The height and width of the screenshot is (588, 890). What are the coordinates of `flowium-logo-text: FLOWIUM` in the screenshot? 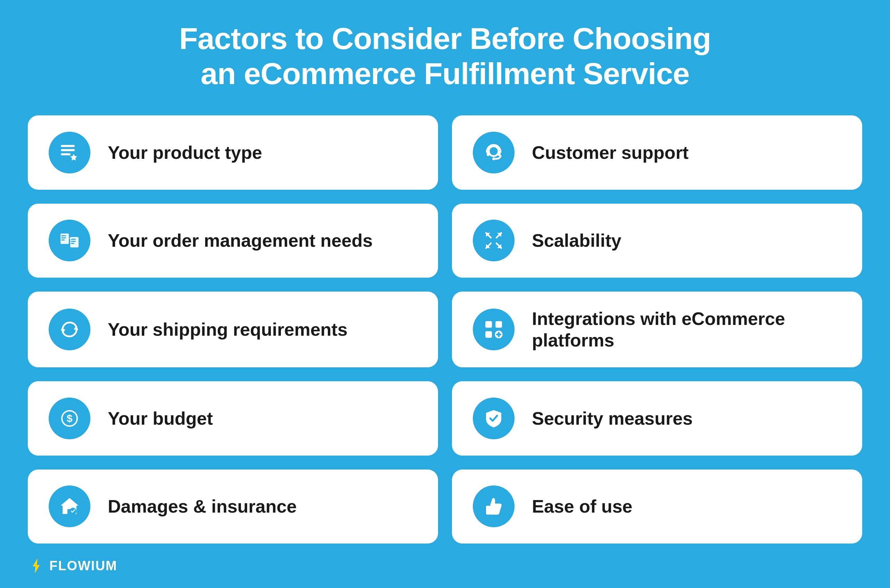 It's located at (83, 566).